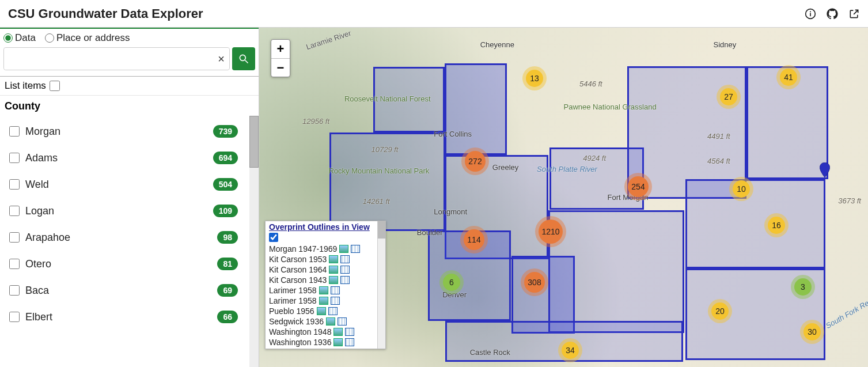  What do you see at coordinates (281, 49) in the screenshot?
I see `zoom-in-button: +` at bounding box center [281, 49].